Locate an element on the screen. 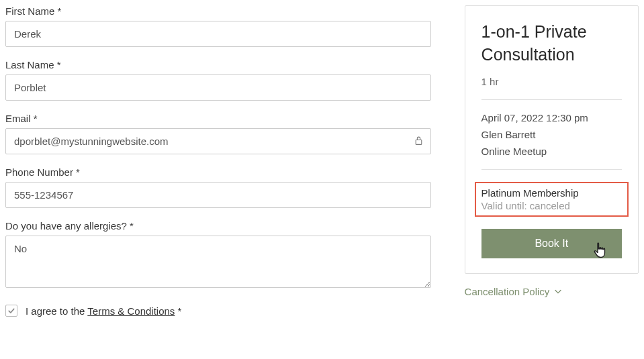  phone-label: Phone Number * is located at coordinates (218, 172).